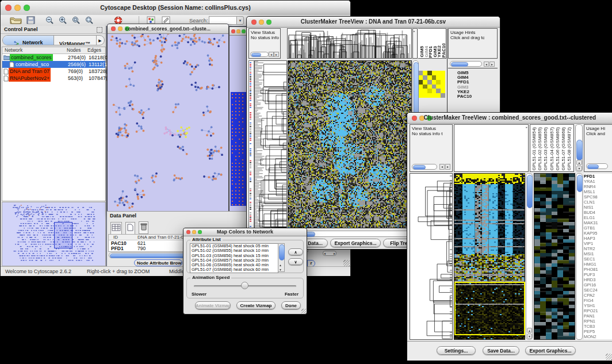 This screenshot has height=364, width=612. Describe the element at coordinates (296, 262) in the screenshot. I see `move-down-button: ∨` at that location.